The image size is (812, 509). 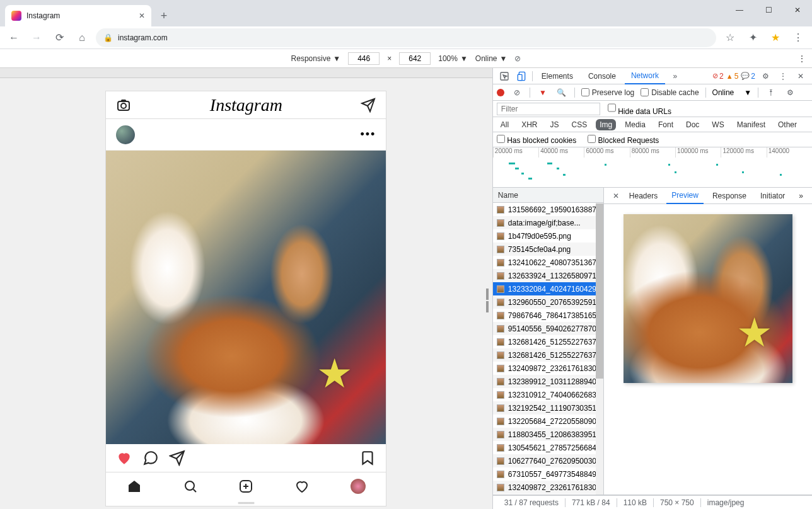 What do you see at coordinates (545, 276) in the screenshot?
I see `request-row: 132633924_11326580971` at bounding box center [545, 276].